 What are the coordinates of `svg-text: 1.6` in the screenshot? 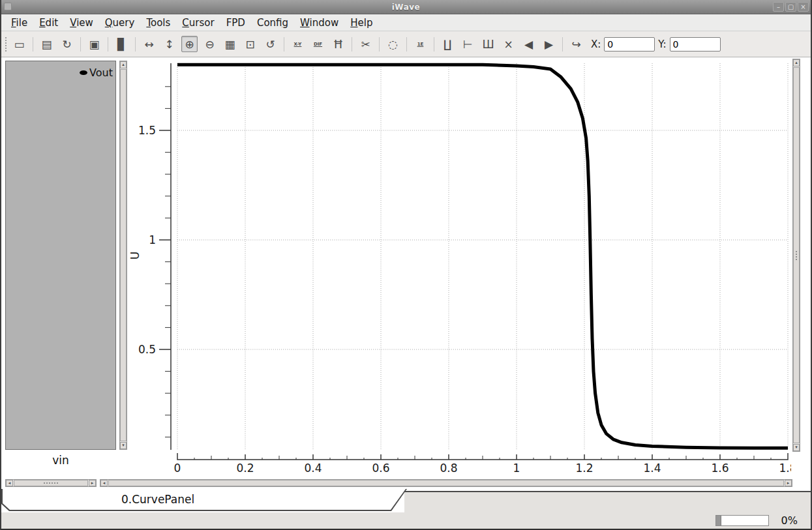 It's located at (720, 468).